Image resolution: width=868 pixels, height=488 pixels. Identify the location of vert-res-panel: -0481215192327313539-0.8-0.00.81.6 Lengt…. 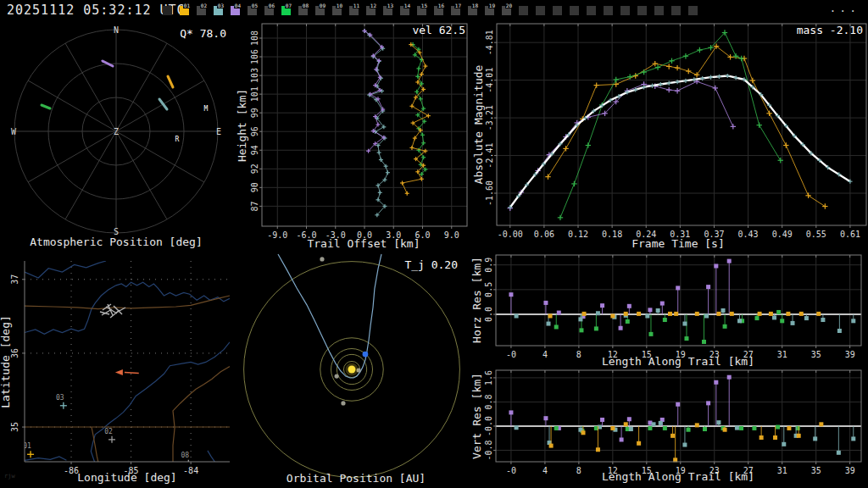
(666, 427).